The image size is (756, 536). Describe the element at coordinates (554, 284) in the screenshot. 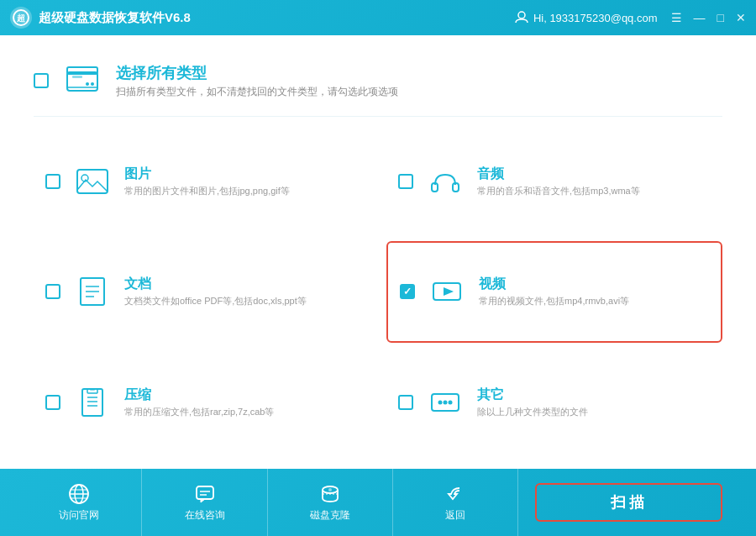

I see `video-name: 视频` at that location.